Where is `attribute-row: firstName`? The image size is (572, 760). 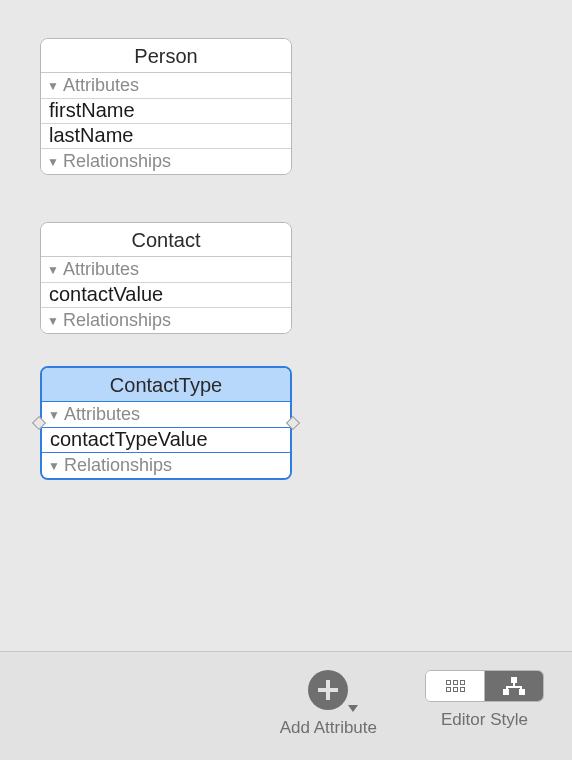 attribute-row: firstName is located at coordinates (166, 112).